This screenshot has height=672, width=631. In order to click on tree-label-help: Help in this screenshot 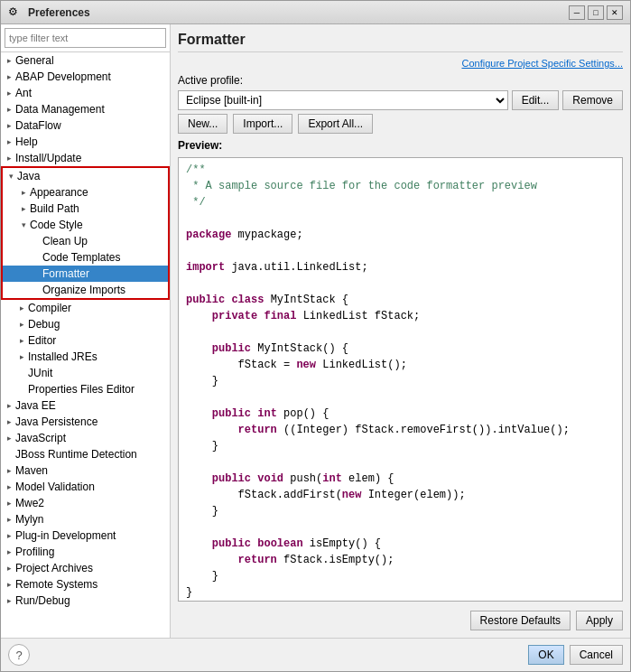, I will do `click(27, 142)`.